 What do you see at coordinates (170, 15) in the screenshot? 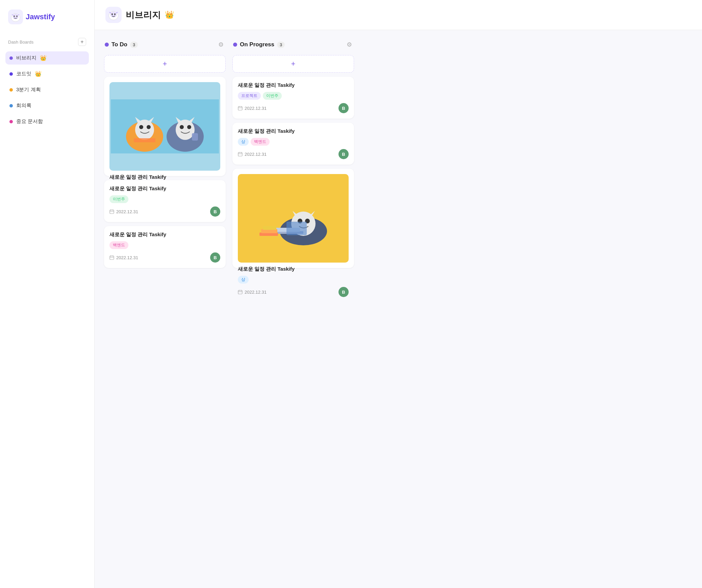
I see `header-crown-emoji: 👑` at bounding box center [170, 15].